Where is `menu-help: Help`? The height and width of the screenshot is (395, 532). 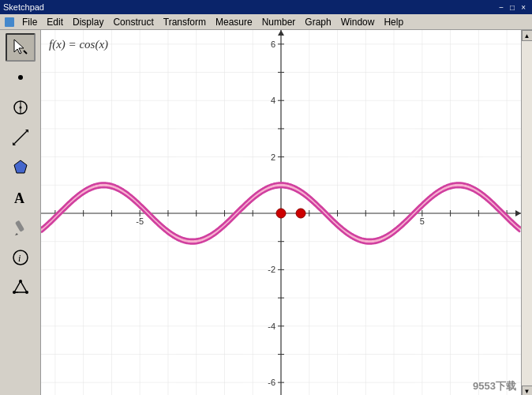 menu-help: Help is located at coordinates (393, 22).